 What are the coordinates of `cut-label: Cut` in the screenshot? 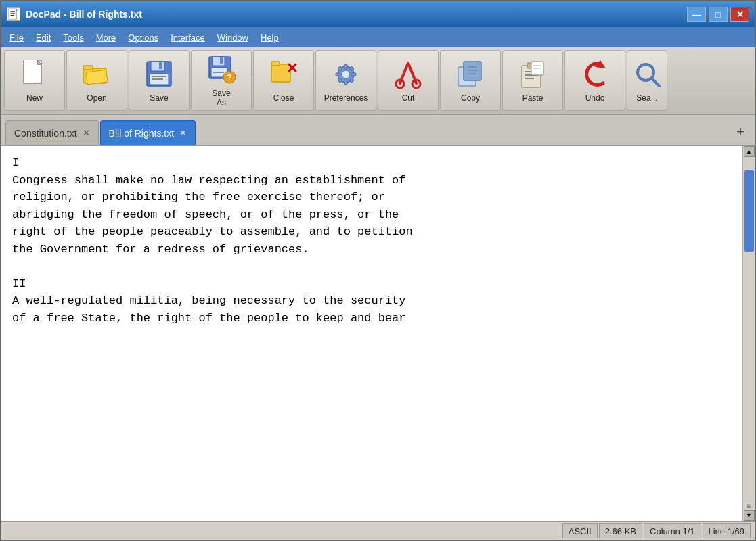 It's located at (409, 98).